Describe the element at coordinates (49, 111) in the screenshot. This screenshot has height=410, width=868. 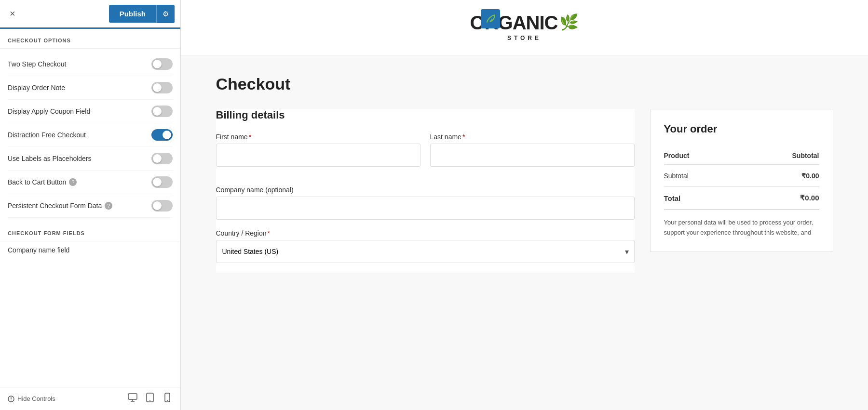
I see `option-label-coupon: Display Apply Coupon Field` at that location.